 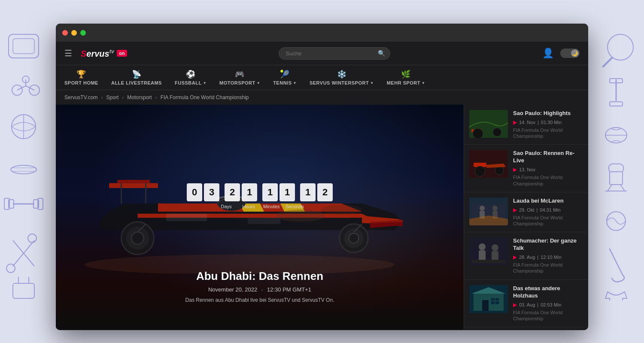 I want to click on hero-title: Abu Dhabi: Das Rennen, so click(x=260, y=276).